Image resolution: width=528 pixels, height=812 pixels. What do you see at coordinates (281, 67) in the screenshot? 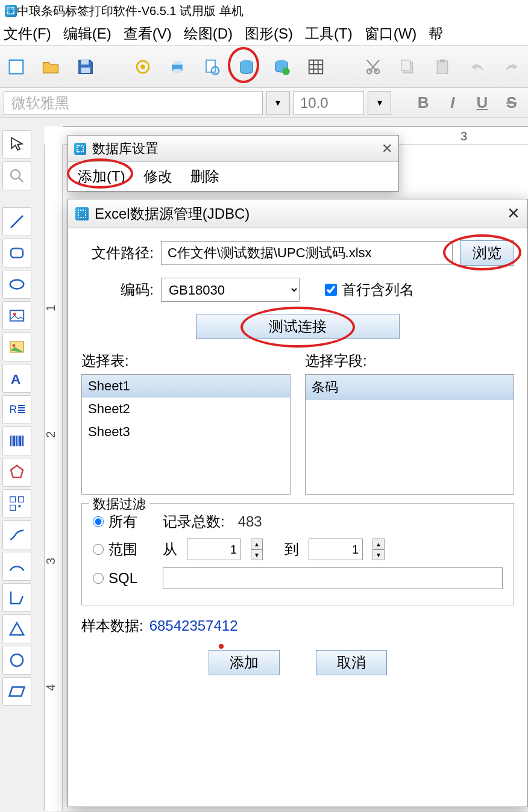
I see `database-refresh-icon` at bounding box center [281, 67].